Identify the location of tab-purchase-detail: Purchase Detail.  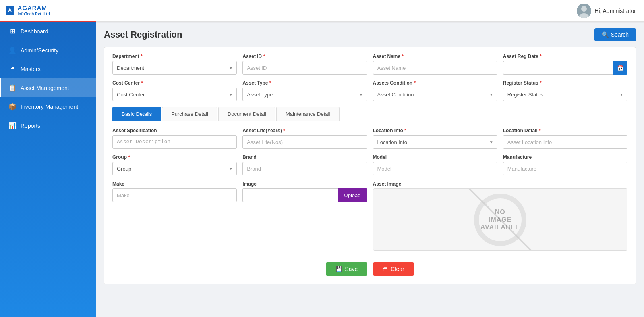
(190, 114).